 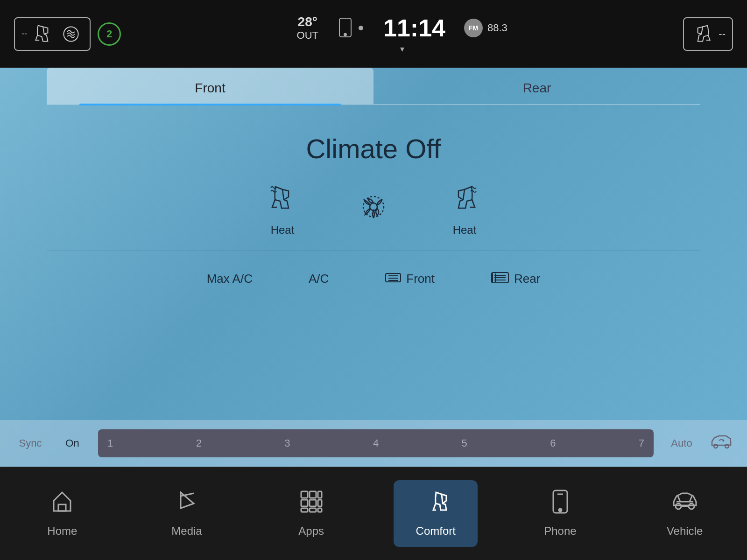 I want to click on right-seat-heat-control: Heat, so click(x=465, y=210).